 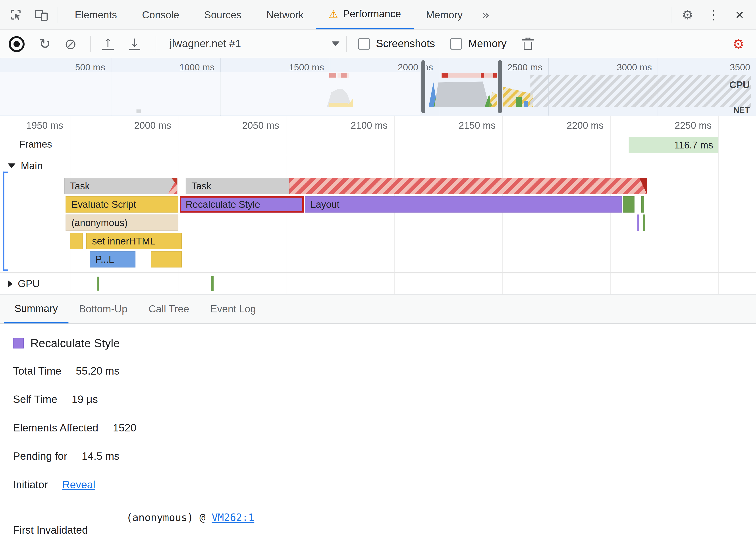 I want to click on details-tabbar: Summary Bottom-Up Call Tree Event Log, so click(x=378, y=309).